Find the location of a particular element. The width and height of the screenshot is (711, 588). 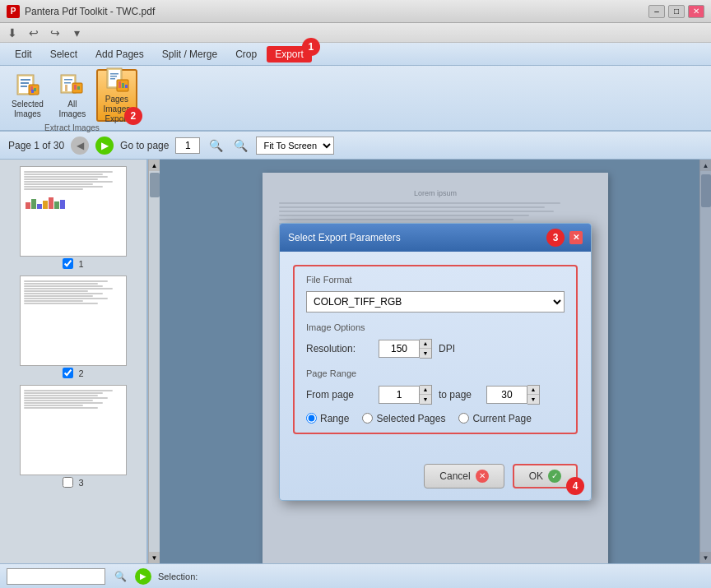

image-options-label: Image Options is located at coordinates (435, 327).